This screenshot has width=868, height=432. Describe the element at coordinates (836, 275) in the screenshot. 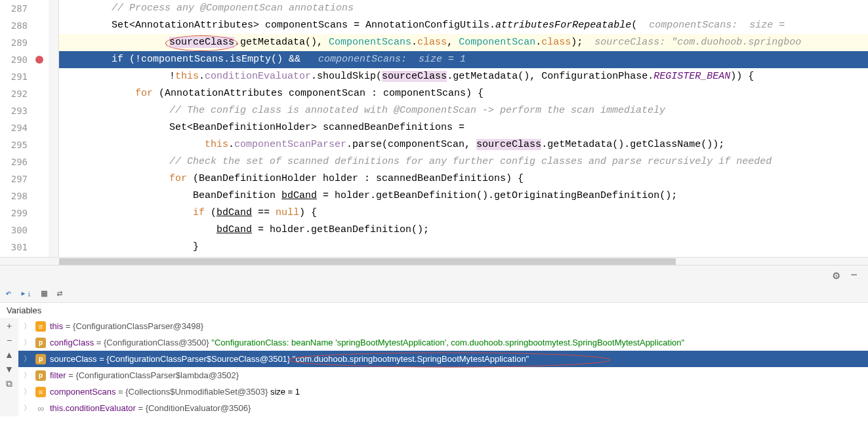

I see `gear-icon: ⚙` at that location.